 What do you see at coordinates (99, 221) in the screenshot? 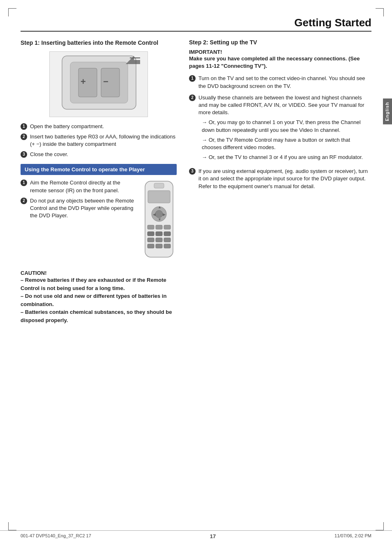
I see `remote-section: 1 Aim the Remote Control directly at the…` at bounding box center [99, 221].